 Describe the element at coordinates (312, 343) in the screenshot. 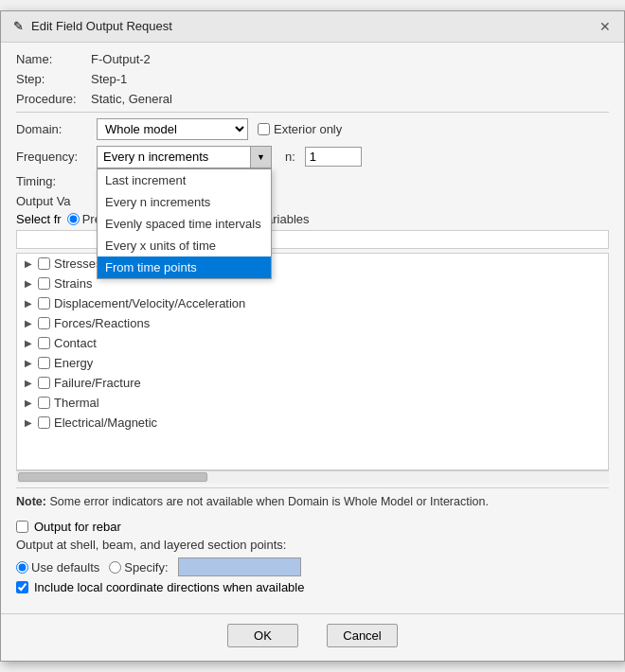

I see `tree-item-contact: ▶ Contact` at that location.